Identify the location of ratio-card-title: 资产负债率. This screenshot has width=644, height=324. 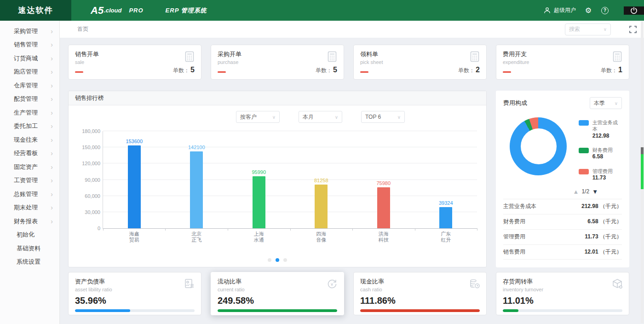
(135, 282).